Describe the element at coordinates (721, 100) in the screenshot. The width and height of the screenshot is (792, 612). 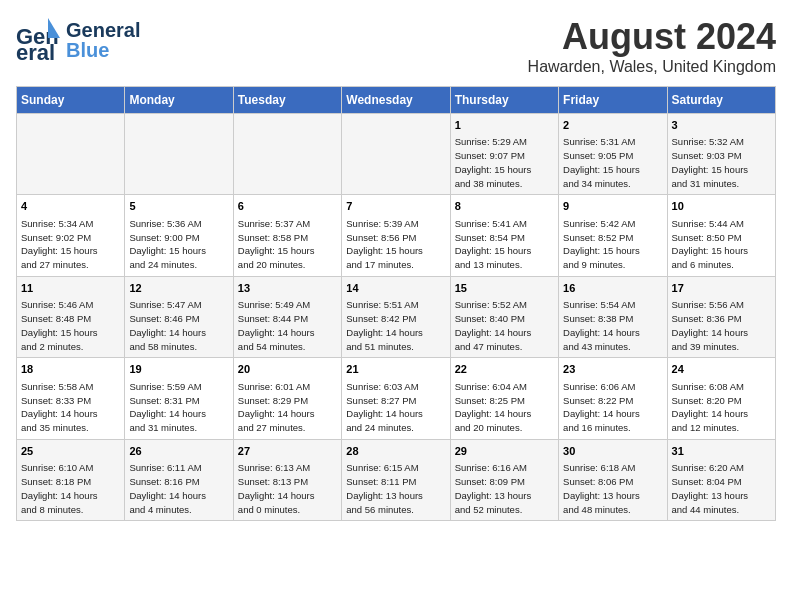
I see `header-saturday: Saturday` at that location.